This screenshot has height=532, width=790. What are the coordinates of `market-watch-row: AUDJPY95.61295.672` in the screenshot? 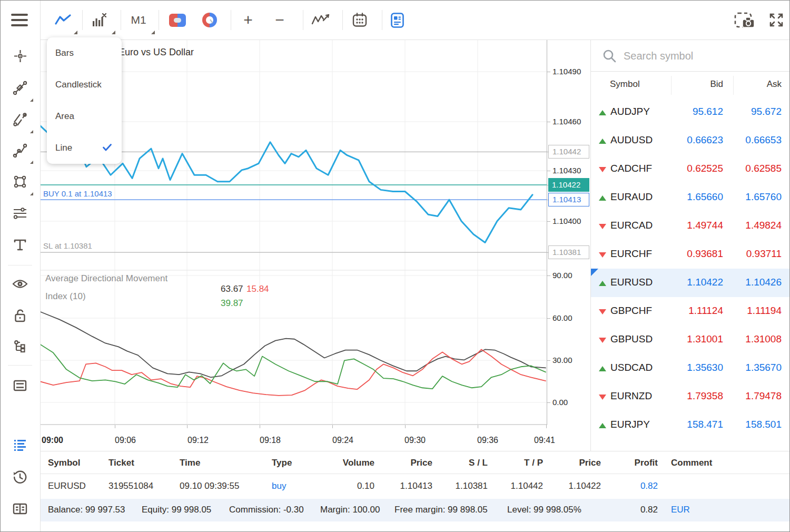 It's located at (690, 112).